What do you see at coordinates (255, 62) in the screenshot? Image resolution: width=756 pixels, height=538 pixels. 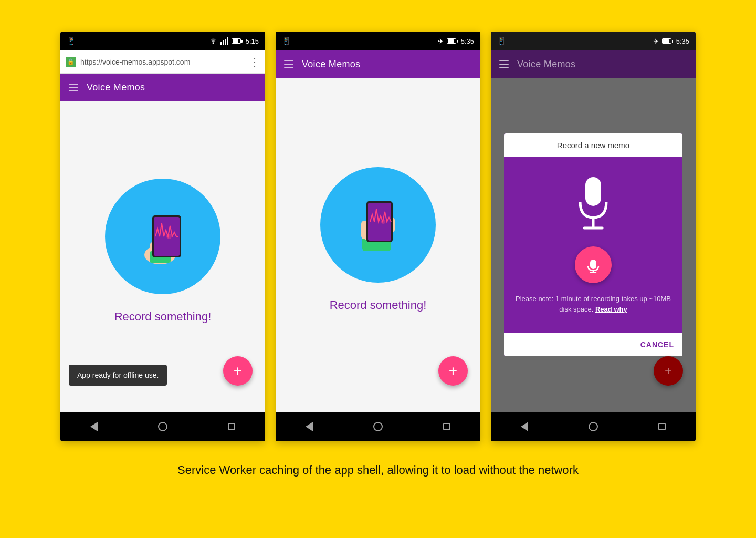 I see `url-menu-icon: ⋮` at bounding box center [255, 62].